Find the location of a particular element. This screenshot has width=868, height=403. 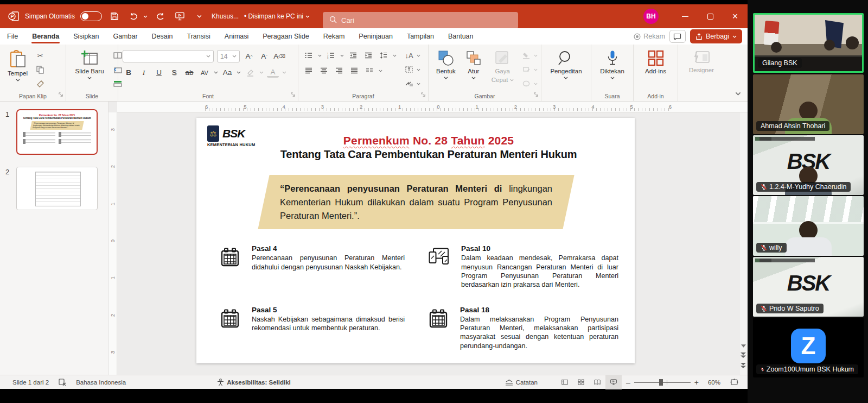

search-box is located at coordinates (420, 21).